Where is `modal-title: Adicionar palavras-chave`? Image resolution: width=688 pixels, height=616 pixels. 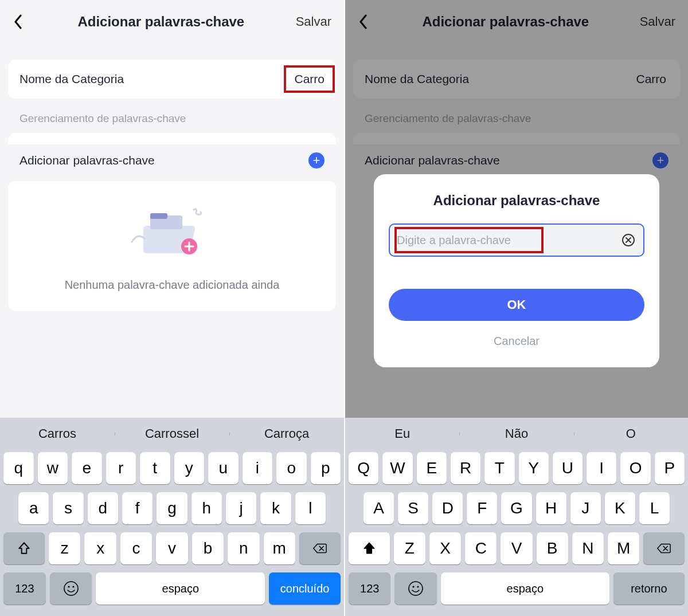 modal-title: Adicionar palavras-chave is located at coordinates (517, 201).